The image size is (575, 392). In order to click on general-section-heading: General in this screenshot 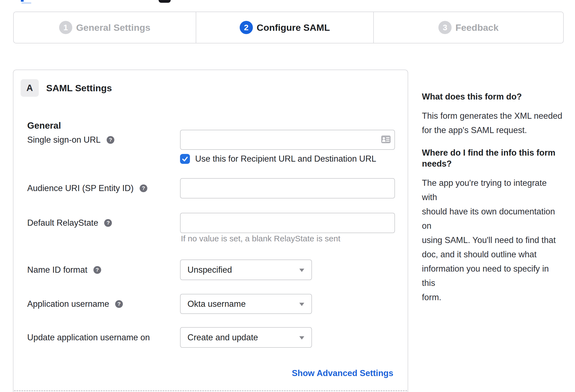, I will do `click(44, 126)`.